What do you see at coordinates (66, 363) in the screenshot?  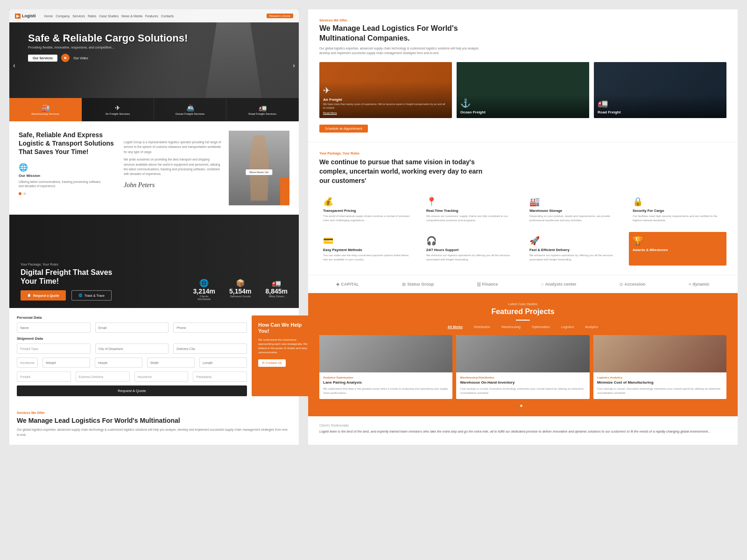 I see `weight-input` at bounding box center [66, 363].